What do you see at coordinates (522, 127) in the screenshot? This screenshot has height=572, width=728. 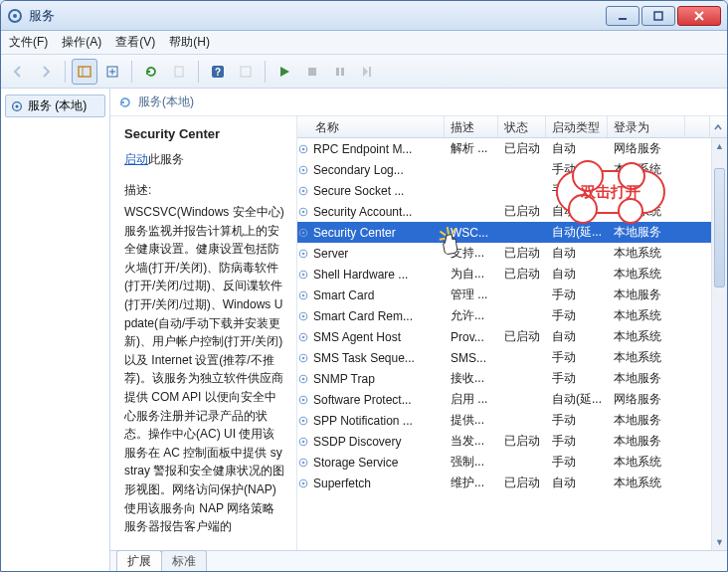 I see `col-status: 状态` at bounding box center [522, 127].